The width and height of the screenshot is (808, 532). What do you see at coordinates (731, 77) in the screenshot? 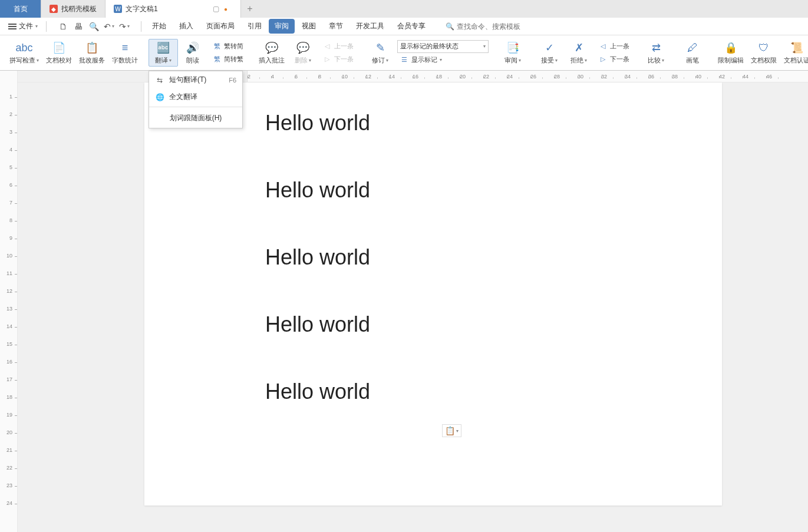
I see `hruler-tick: 42` at bounding box center [731, 77].